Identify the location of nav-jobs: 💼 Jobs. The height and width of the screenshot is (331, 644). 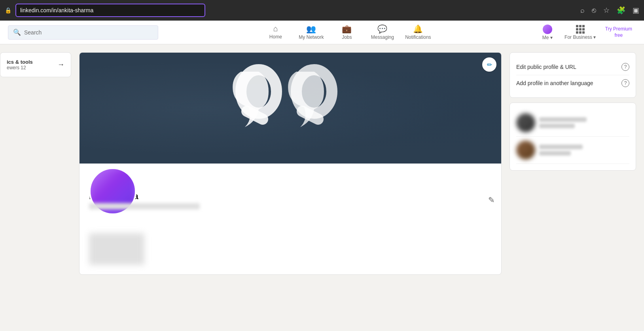
(347, 32).